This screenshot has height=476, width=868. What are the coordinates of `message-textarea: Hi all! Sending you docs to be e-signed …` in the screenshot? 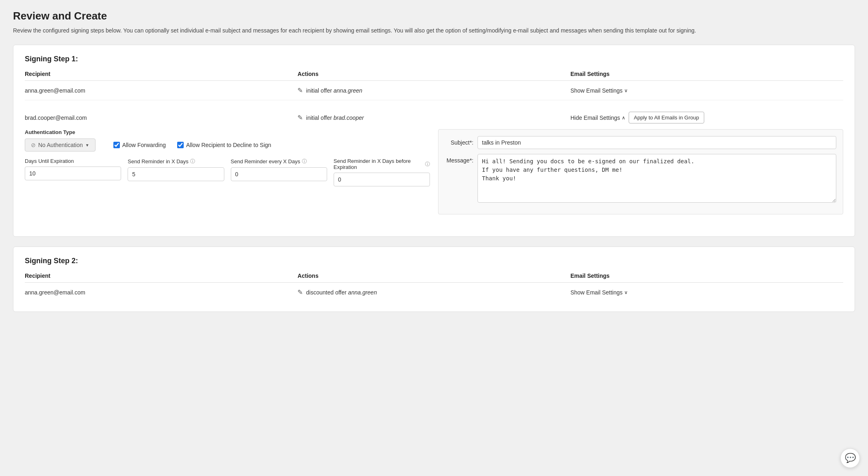 It's located at (657, 178).